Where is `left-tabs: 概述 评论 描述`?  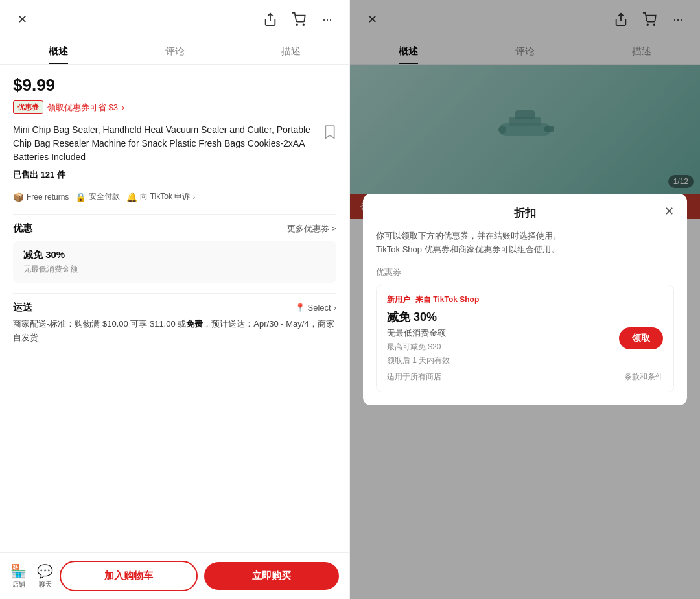
left-tabs: 概述 评论 描述 is located at coordinates (175, 52).